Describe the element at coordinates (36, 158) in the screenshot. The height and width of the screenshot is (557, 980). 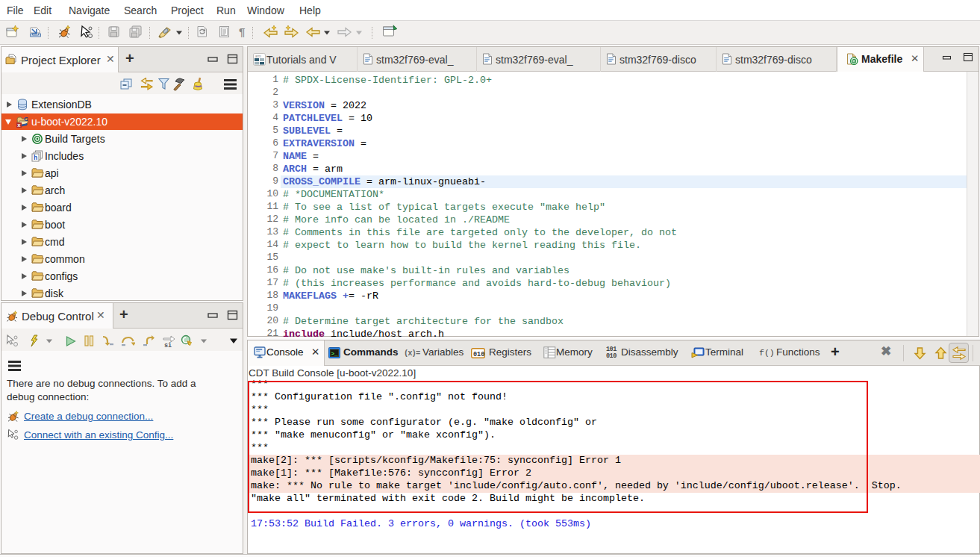
I see `svg-text: h` at that location.